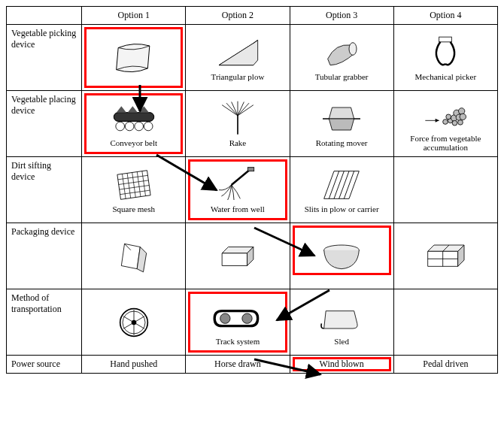 The height and width of the screenshot is (439, 504). Describe the element at coordinates (445, 58) in the screenshot. I see `cell-picking-4: Mechanical picker` at that location.